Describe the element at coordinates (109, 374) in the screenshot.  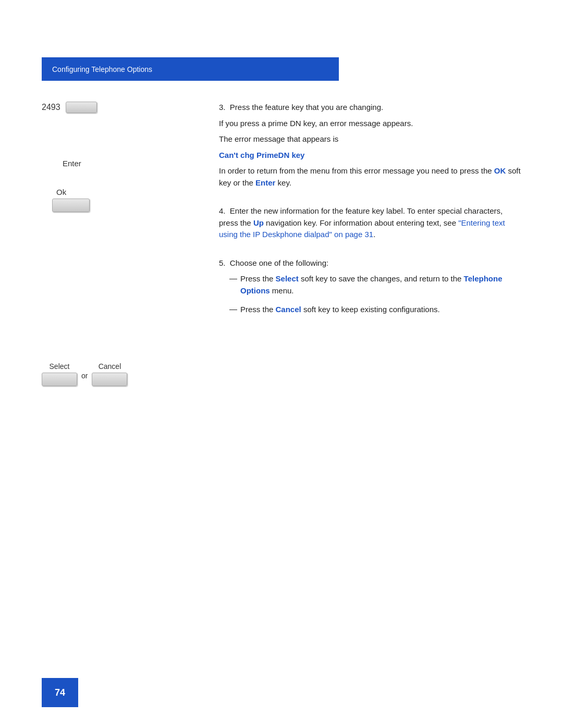
I see `cancel-col: Cancel` at that location.